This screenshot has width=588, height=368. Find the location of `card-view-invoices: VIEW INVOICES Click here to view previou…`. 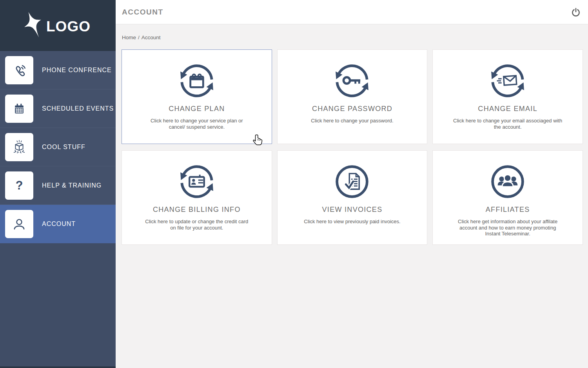

card-view-invoices: VIEW INVOICES Click here to view previou… is located at coordinates (352, 198).